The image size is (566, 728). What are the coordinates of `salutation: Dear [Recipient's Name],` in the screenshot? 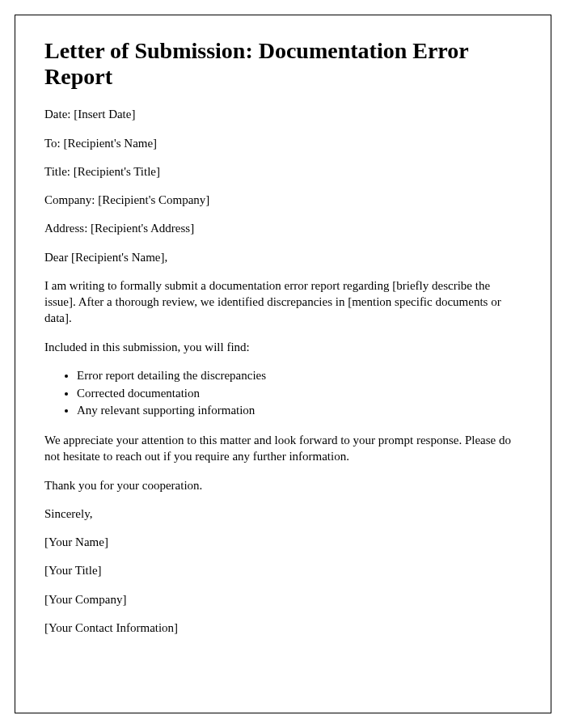 It's located at (283, 257).